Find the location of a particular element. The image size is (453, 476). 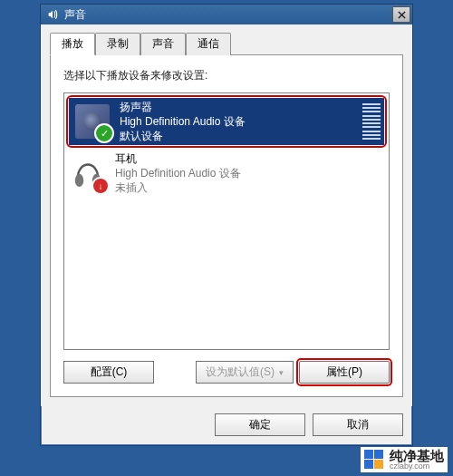

device-status: 默认设备 is located at coordinates (238, 136).